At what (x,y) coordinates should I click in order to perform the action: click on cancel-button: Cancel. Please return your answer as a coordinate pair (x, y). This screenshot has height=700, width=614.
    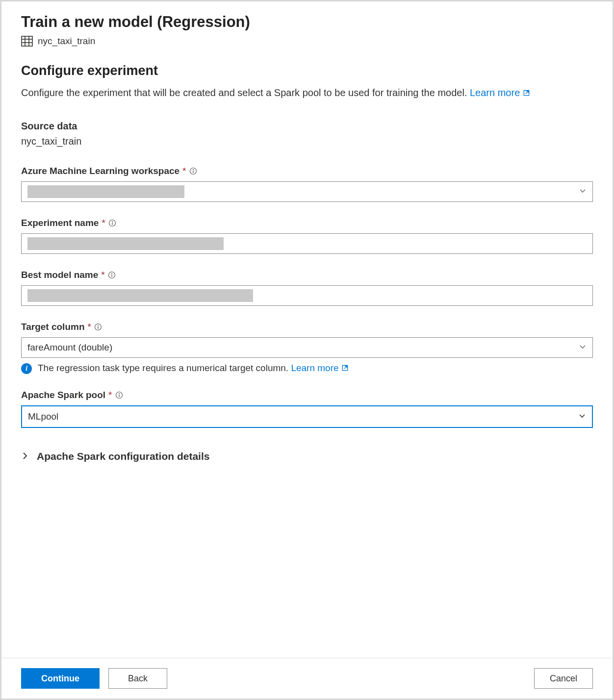
    Looking at the image, I should click on (563, 678).